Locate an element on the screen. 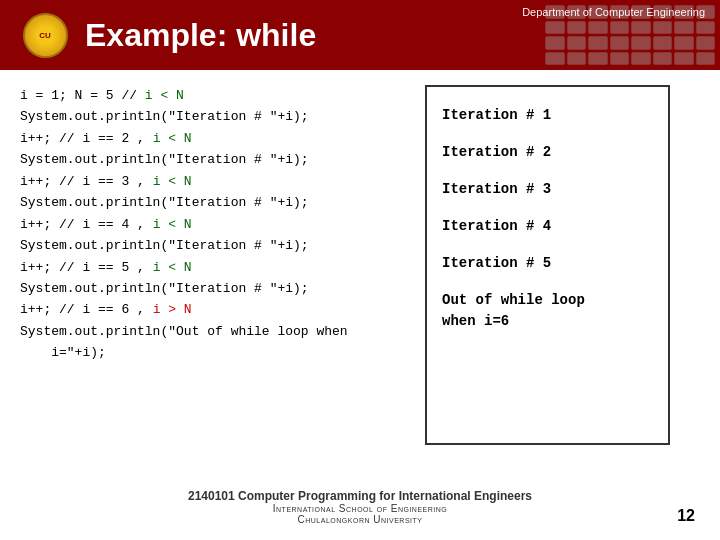 The image size is (720, 540). code-line-12: System.out.println("Out of while loop wh… is located at coordinates (215, 332).